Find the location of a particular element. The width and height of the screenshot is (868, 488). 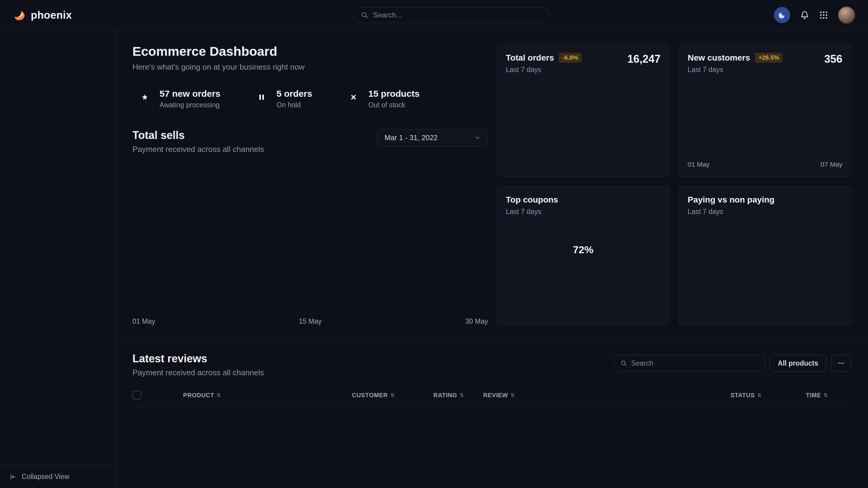

total-sells-title: Total sells is located at coordinates (198, 135).